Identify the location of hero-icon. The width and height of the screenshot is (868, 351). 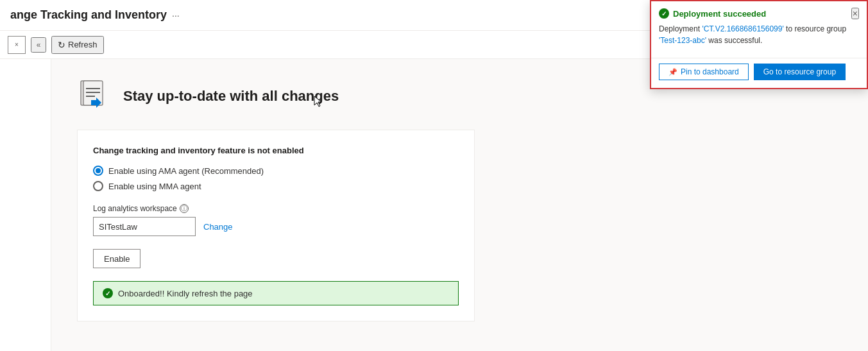
(95, 96).